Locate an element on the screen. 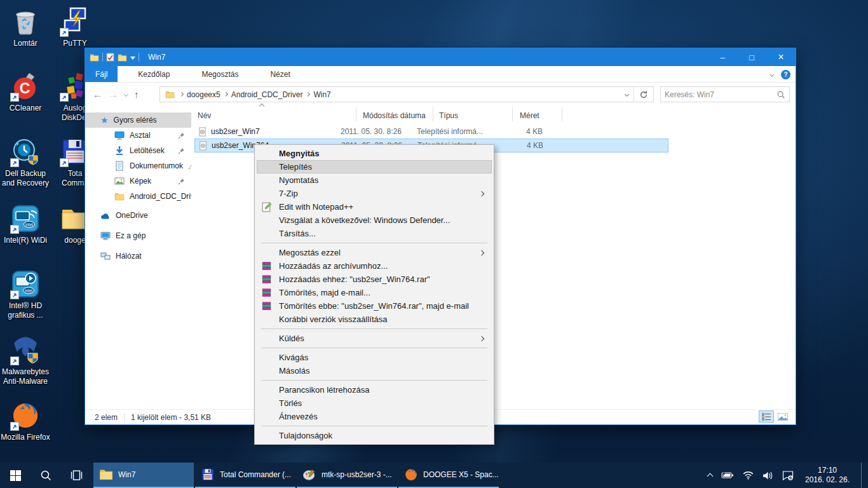 This screenshot has width=868, height=488. search-input is located at coordinates (721, 95).